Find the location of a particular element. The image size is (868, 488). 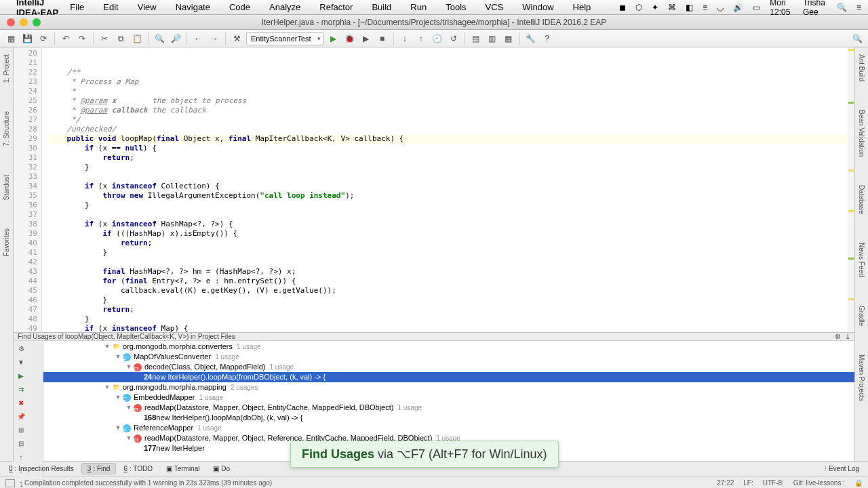

line-number: 28 is located at coordinates (26, 129).